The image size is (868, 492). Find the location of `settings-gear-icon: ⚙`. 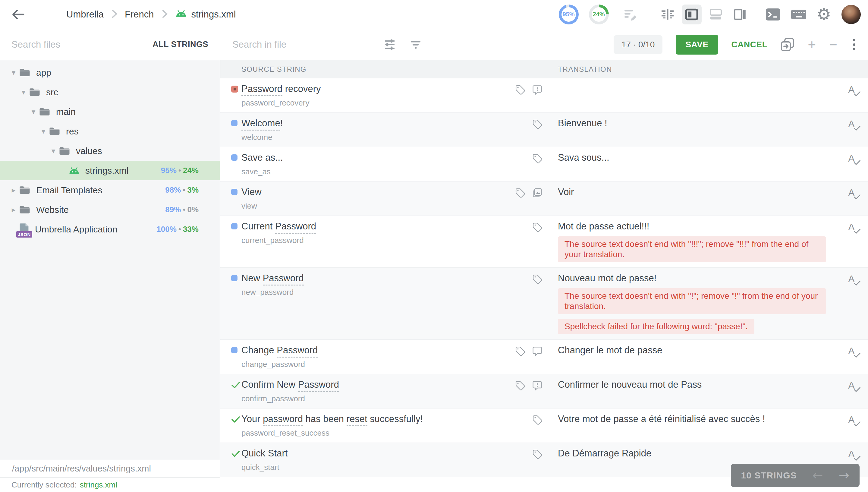

settings-gear-icon: ⚙ is located at coordinates (824, 15).